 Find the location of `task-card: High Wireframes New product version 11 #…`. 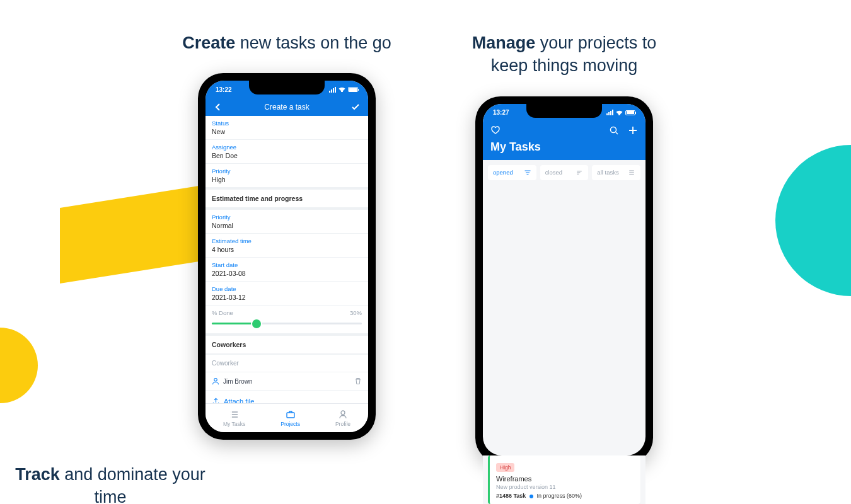

task-card: High Wireframes New product version 11 #… is located at coordinates (564, 480).